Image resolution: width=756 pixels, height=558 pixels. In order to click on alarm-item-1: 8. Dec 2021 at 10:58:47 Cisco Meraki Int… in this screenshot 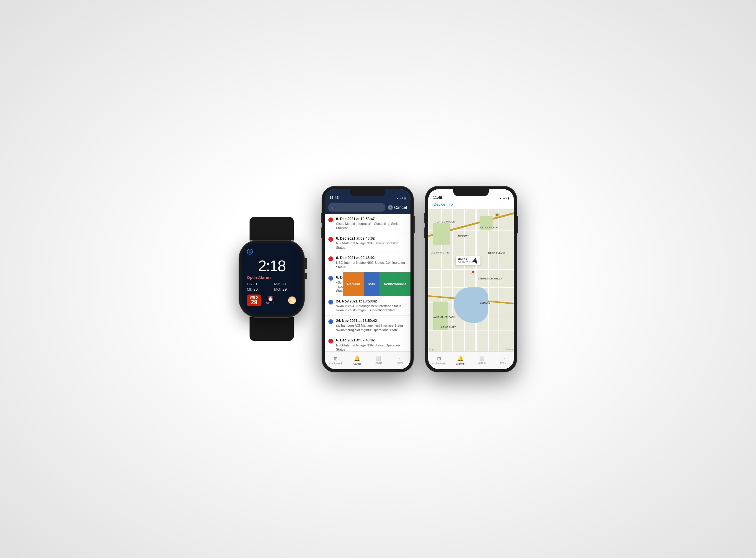, I will do `click(368, 224)`.